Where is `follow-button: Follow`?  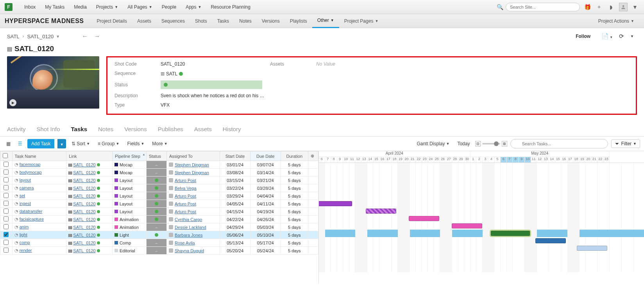
follow-button: Follow is located at coordinates (583, 36).